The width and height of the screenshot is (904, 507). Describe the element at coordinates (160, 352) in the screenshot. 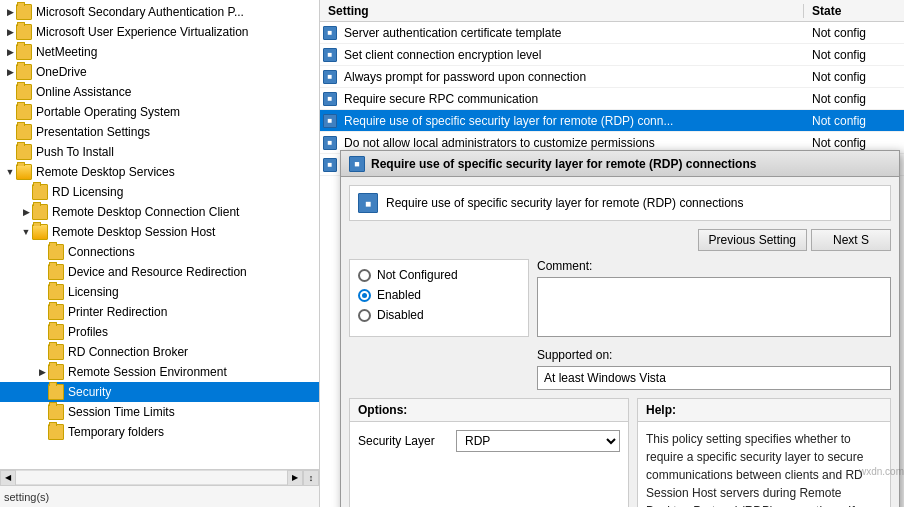

I see `tree-item-rd-connection-broker: RD Connection Broker` at that location.